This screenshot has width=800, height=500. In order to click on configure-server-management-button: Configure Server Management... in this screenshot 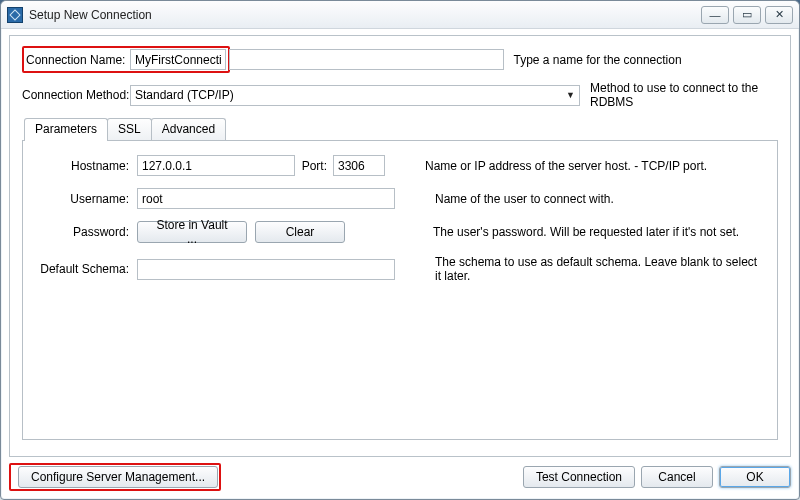, I will do `click(118, 477)`.